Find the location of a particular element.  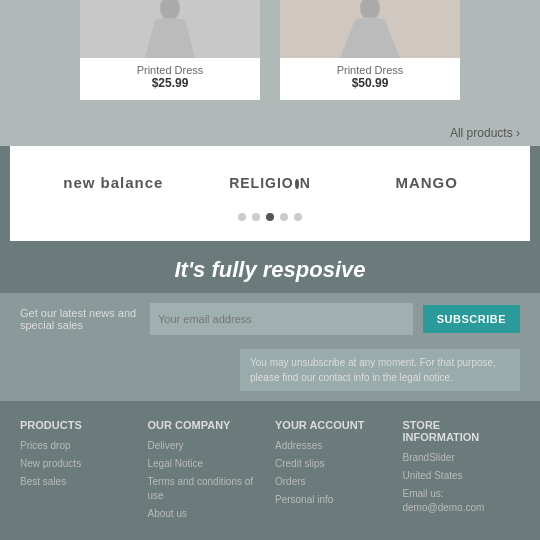

footer-account-item-4: Personal info is located at coordinates (334, 500).